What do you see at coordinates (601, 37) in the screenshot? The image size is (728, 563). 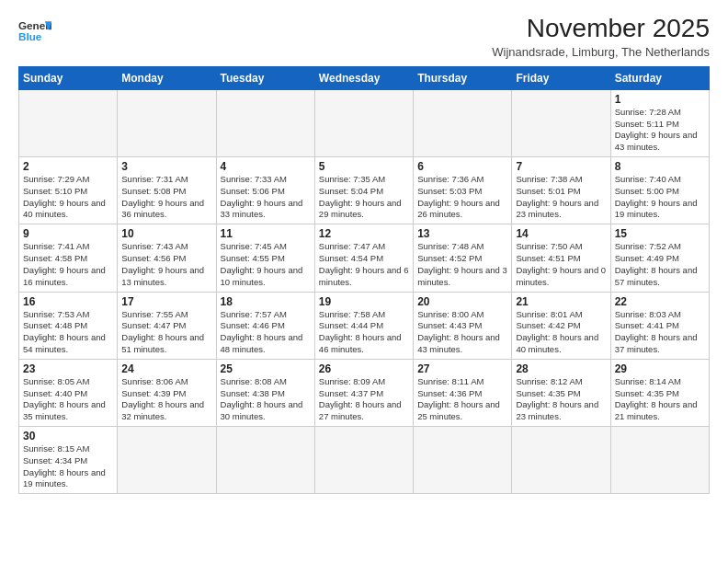 I see `title-area: November 2025 Wijnandsrade, Limburg, The…` at bounding box center [601, 37].